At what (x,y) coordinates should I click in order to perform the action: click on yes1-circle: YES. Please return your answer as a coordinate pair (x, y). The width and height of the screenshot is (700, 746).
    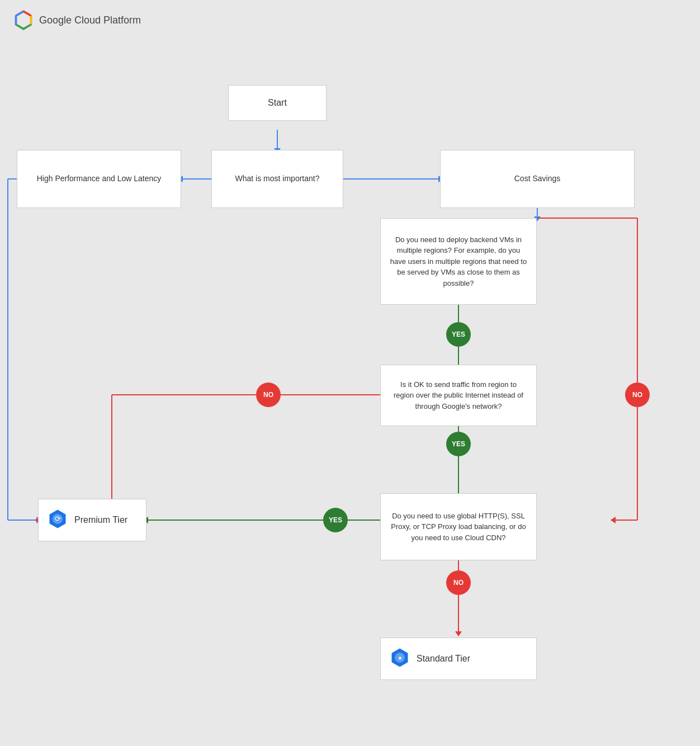
    Looking at the image, I should click on (458, 334).